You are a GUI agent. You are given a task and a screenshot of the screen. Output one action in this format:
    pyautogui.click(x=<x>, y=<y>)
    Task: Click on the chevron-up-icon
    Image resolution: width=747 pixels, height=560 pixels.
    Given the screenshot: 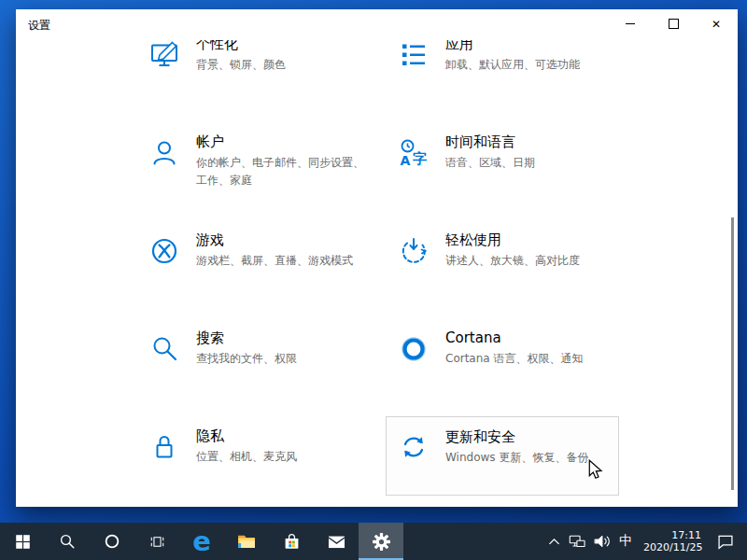 What is the action you would take?
    pyautogui.click(x=555, y=541)
    